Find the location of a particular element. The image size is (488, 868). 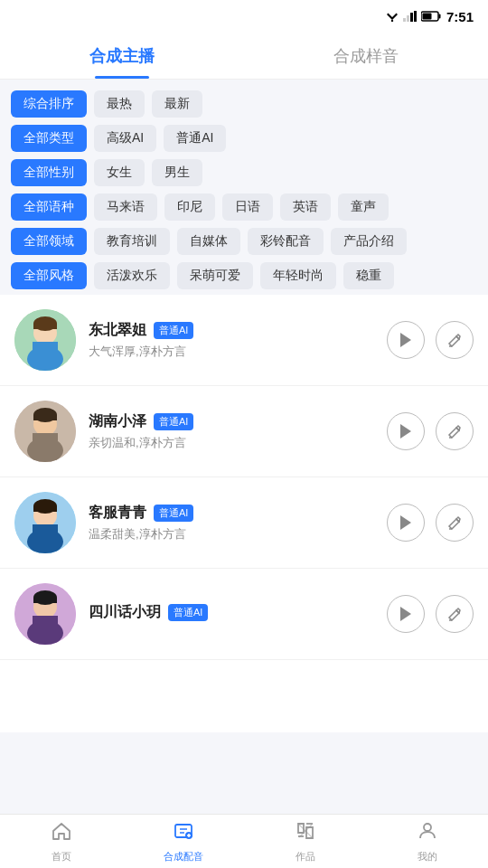

filter-tag-media: 自媒体 is located at coordinates (209, 241).